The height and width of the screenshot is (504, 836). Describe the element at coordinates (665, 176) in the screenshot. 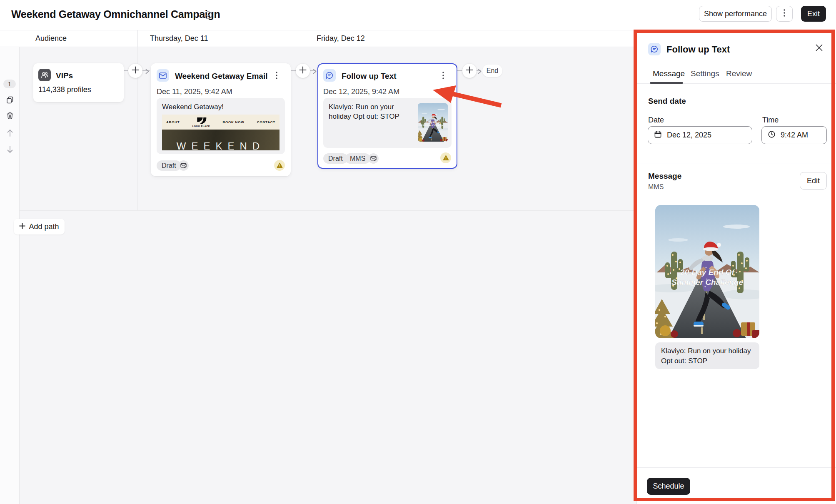

I see `message-heading: Message` at that location.